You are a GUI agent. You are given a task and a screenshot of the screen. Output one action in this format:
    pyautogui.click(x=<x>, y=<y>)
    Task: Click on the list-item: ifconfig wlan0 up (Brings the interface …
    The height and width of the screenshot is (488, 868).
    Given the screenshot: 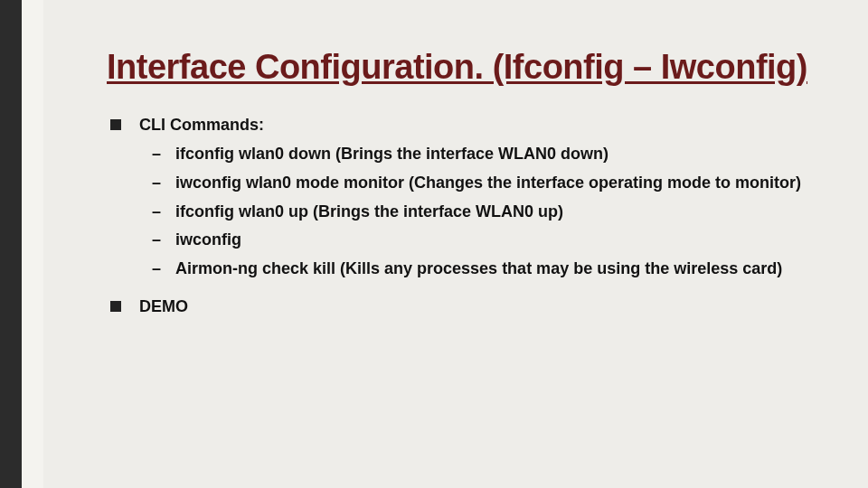 What is the action you would take?
    pyautogui.click(x=476, y=212)
    